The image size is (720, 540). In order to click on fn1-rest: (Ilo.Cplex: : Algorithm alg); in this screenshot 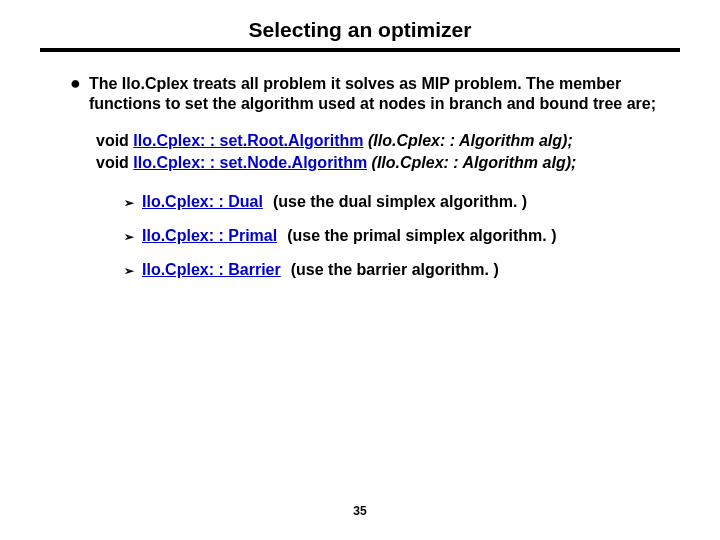, I will do `click(468, 140)`.